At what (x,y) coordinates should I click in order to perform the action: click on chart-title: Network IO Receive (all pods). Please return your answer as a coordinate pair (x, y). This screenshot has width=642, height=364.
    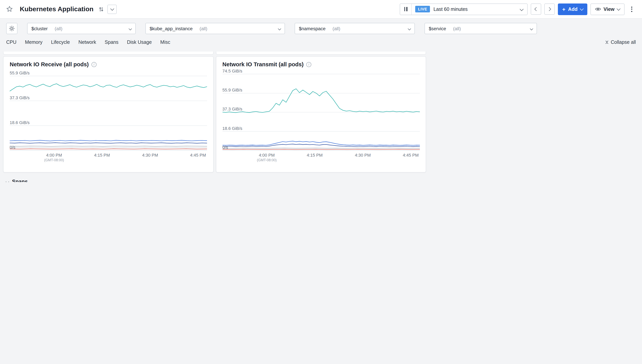
    Looking at the image, I should click on (49, 64).